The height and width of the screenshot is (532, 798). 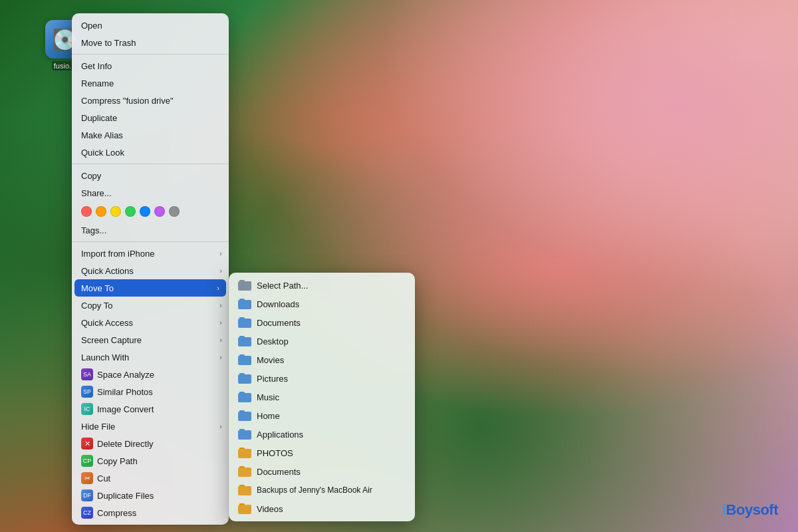 I want to click on menu-item-quick-look: Quick Look, so click(x=150, y=152).